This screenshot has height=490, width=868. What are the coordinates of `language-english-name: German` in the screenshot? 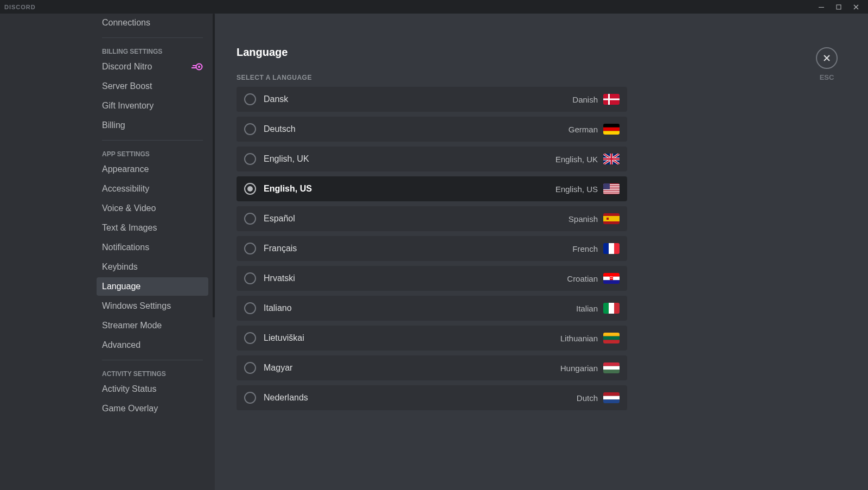 It's located at (583, 129).